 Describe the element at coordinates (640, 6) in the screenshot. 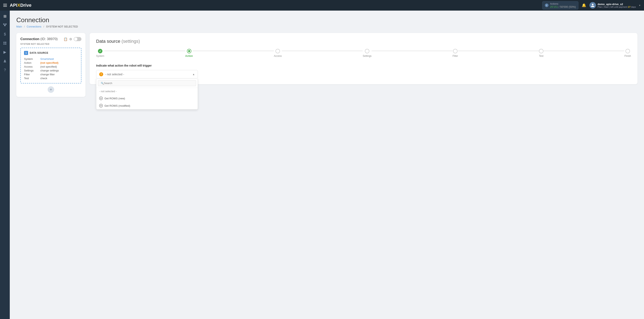

I see `chevron-down-icon: ▼` at that location.